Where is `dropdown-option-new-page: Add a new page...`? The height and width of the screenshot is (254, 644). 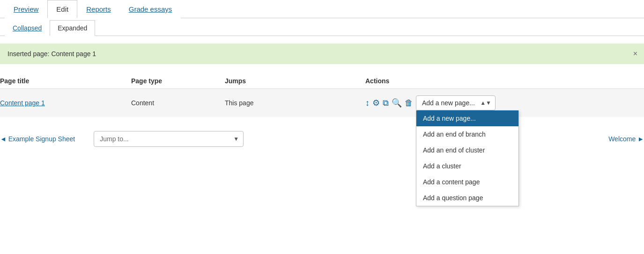
dropdown-option-new-page: Add a new page... is located at coordinates (467, 118).